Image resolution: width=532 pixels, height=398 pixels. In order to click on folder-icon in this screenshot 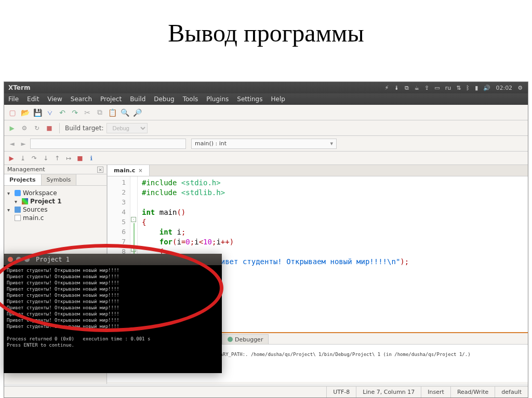, I will do `click(18, 210)`.